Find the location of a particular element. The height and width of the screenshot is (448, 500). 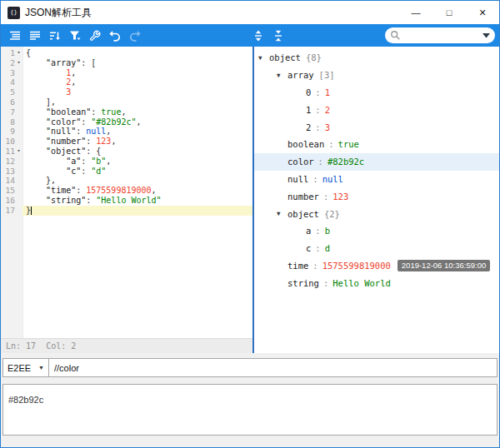

line-number-gutter: 11▾ is located at coordinates (12, 152).